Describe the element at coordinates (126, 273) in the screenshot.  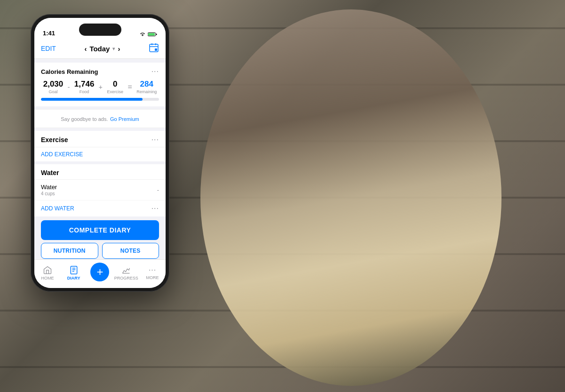
I see `tab-progress: PROGRESS` at that location.